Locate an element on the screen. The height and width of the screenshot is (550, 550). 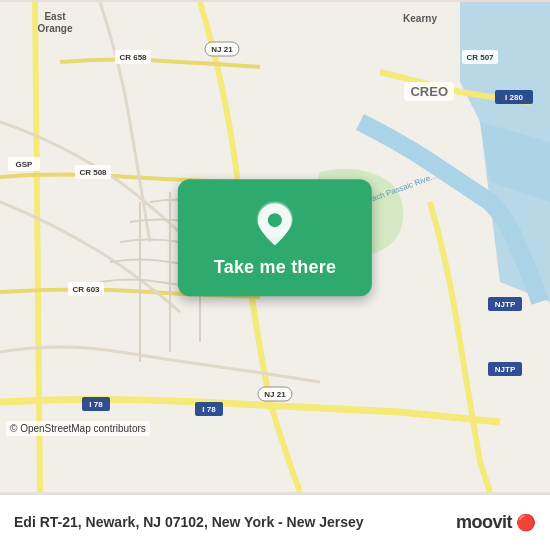
svg-text: Orange is located at coordinates (54, 28).